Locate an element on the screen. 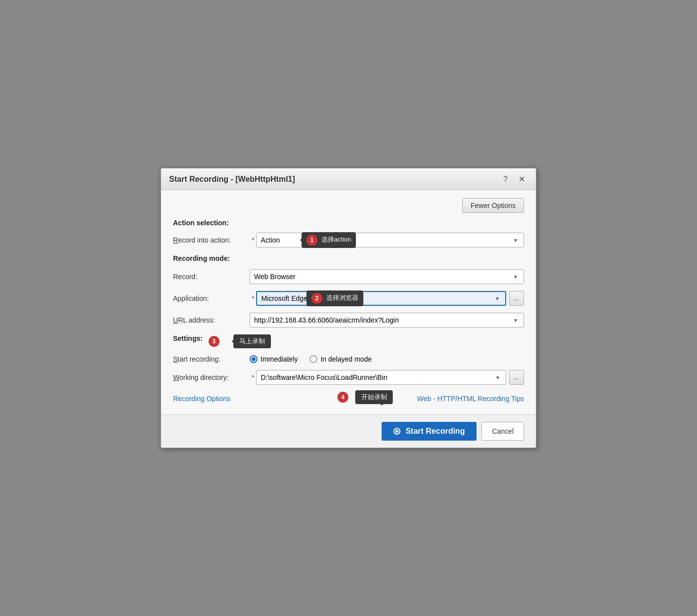 The image size is (697, 616). settings-row: Settings: 3 马上录制 is located at coordinates (348, 341).